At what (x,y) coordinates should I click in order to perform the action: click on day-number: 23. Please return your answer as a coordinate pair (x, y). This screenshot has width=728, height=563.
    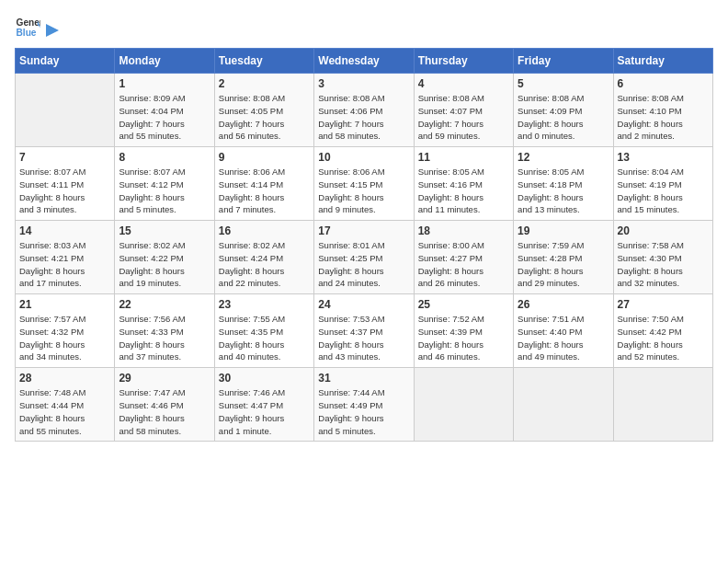
    Looking at the image, I should click on (265, 304).